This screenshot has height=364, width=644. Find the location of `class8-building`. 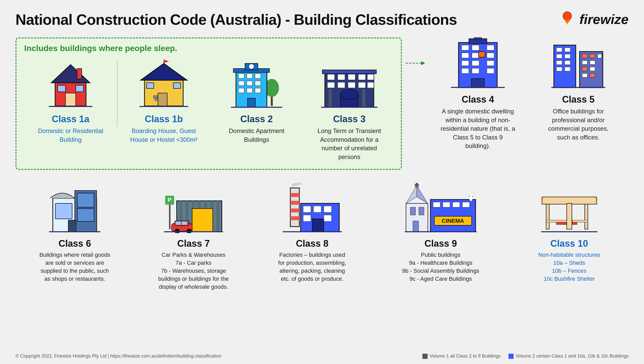

class8-building is located at coordinates (312, 207).